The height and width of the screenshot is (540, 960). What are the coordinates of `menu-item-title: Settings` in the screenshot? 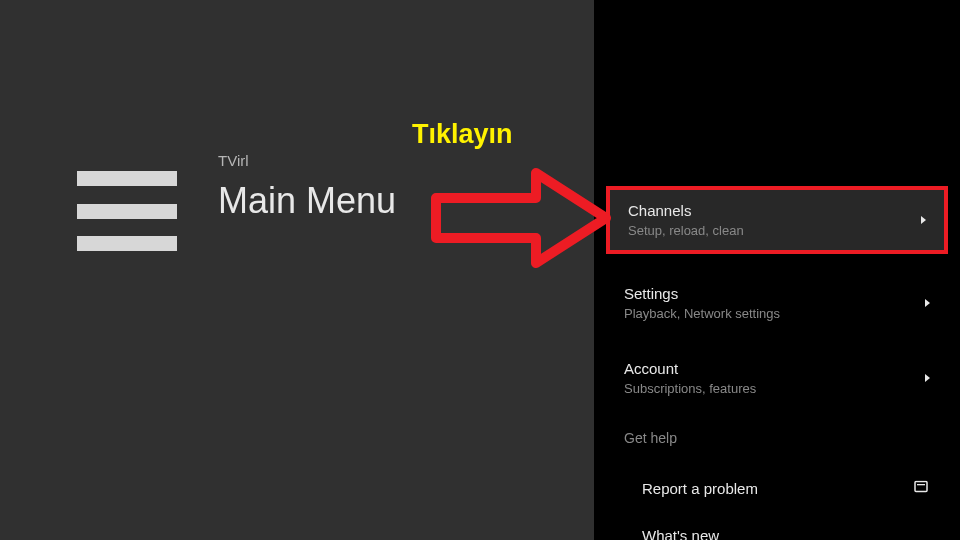 It's located at (777, 294).